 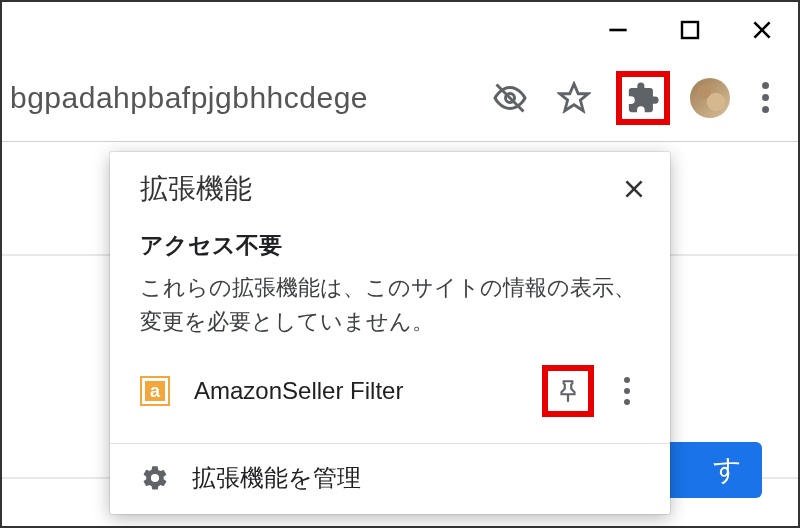 What do you see at coordinates (390, 395) in the screenshot?
I see `extension-row: a AmazonSeller Filter` at bounding box center [390, 395].